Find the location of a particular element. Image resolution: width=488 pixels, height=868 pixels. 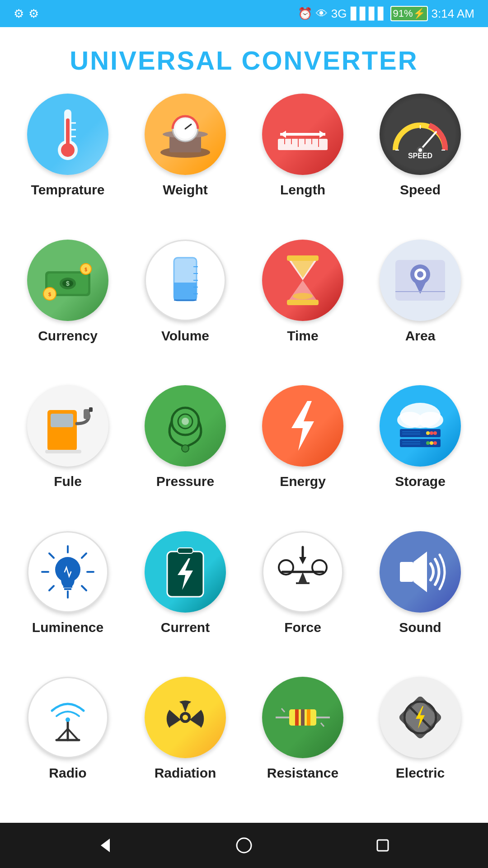

converter-item-volume: Volume is located at coordinates (185, 308).